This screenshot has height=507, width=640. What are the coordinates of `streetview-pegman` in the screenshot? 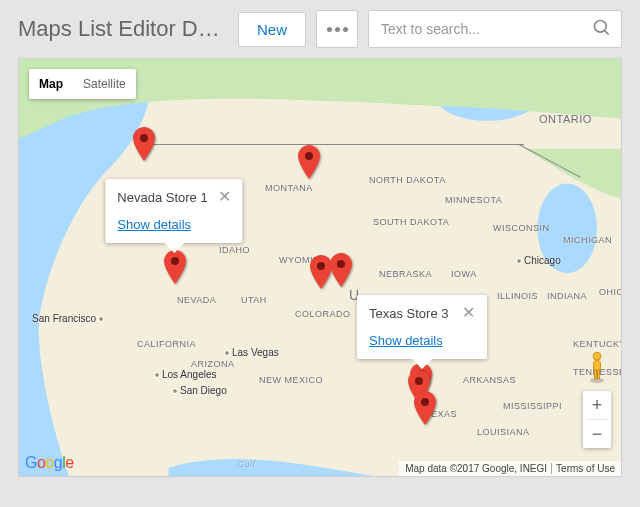 It's located at (597, 368).